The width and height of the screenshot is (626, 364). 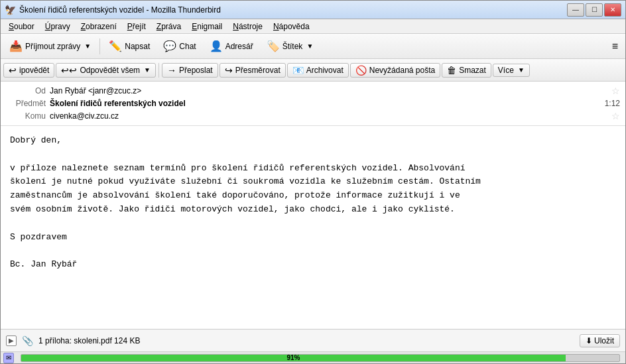 What do you see at coordinates (615, 116) in the screenshot?
I see `to-star-icon: ☆` at bounding box center [615, 116].